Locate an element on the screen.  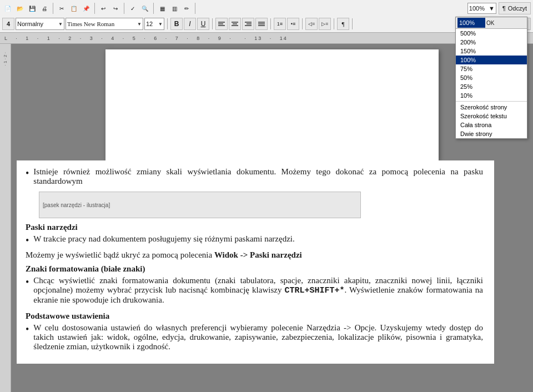
zoom-option-two-pages: Dwie strony is located at coordinates (491, 134).